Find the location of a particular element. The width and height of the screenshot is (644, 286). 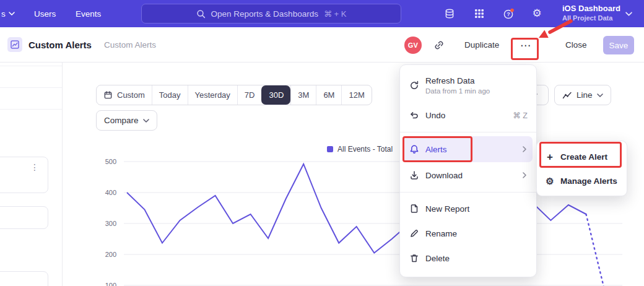

menu-item-delete: Delete is located at coordinates (468, 258).